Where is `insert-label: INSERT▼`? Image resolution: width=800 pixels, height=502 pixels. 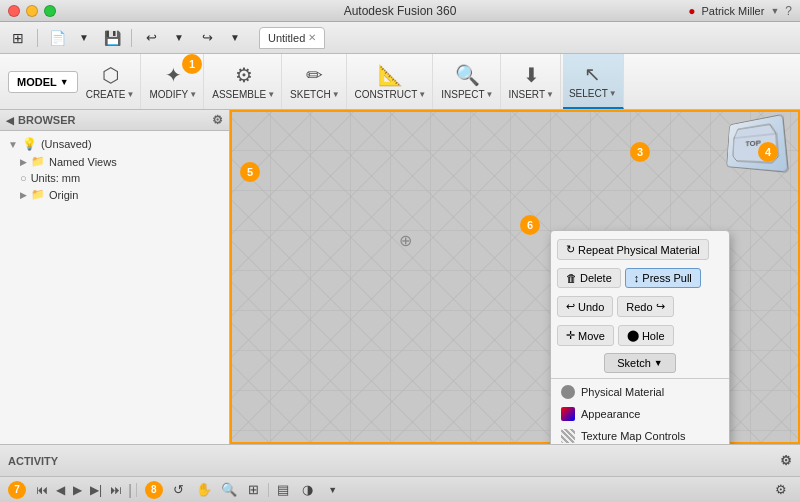 insert-label: INSERT▼ is located at coordinates (532, 94).